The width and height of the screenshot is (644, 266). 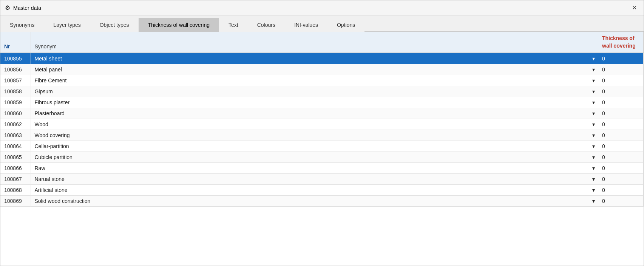 I want to click on table-row: 100863Wood covering▾0, so click(x=322, y=135).